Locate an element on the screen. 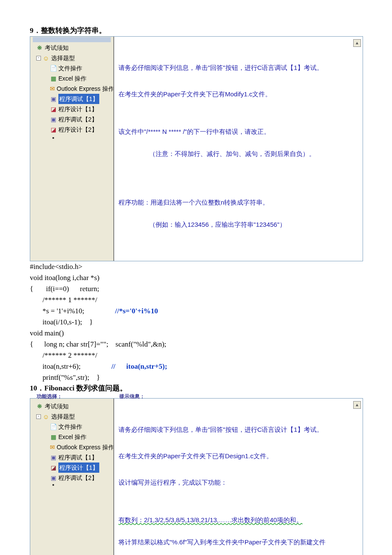 The width and height of the screenshot is (392, 555). section-9-title: 9．整数转换为字符串。 is located at coordinates (196, 31).